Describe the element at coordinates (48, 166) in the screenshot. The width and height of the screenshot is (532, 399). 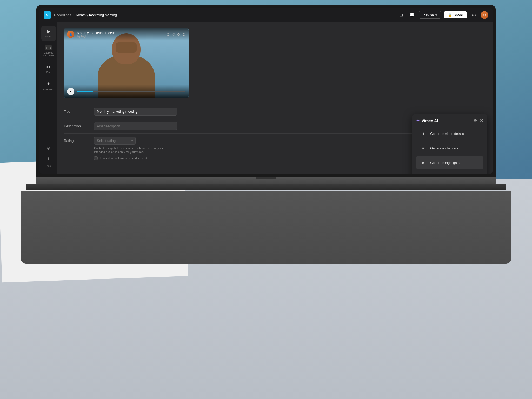
I see `legal-link: Legal` at that location.